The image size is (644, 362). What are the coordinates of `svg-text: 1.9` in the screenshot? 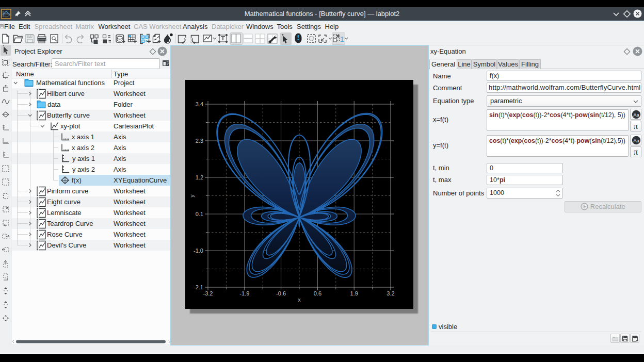 It's located at (354, 293).